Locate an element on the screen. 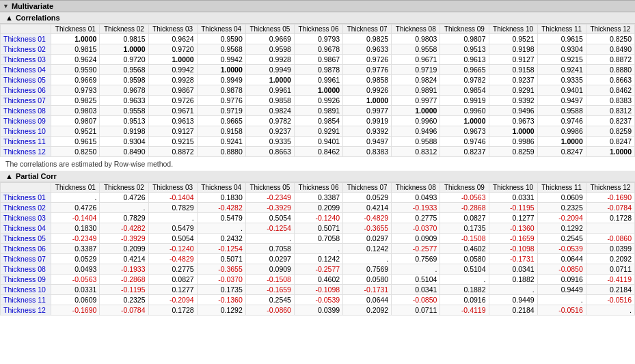 This screenshot has height=364, width=635. corr-col-09: Thickness 09 is located at coordinates (465, 29).